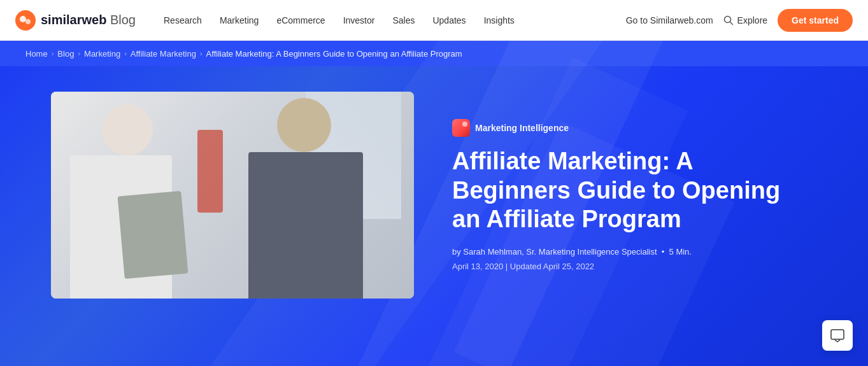  I want to click on nav-right: Go to Similarweb.com Explore Get started, so click(739, 20).